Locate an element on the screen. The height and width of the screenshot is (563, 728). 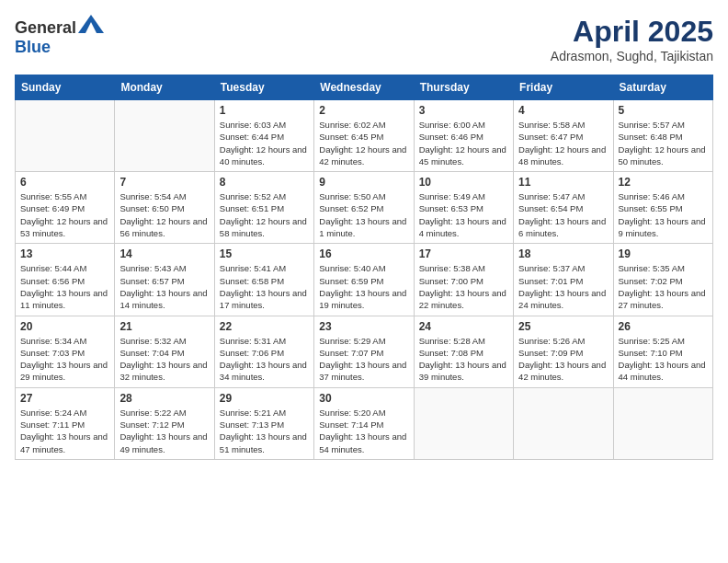
day-header-sunday: Sunday is located at coordinates (65, 88).